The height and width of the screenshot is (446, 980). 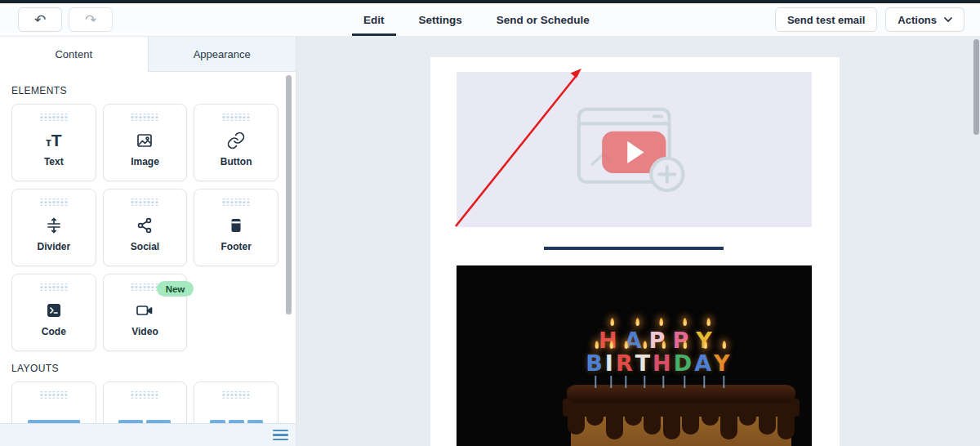 What do you see at coordinates (441, 20) in the screenshot?
I see `tab-settings: Settings` at bounding box center [441, 20].